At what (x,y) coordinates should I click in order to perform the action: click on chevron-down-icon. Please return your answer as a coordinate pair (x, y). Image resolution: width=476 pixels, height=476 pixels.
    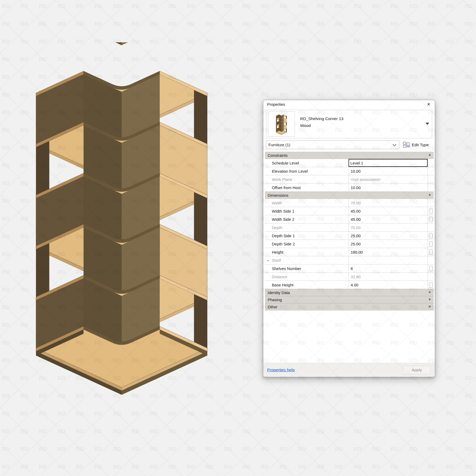
    Looking at the image, I should click on (395, 144).